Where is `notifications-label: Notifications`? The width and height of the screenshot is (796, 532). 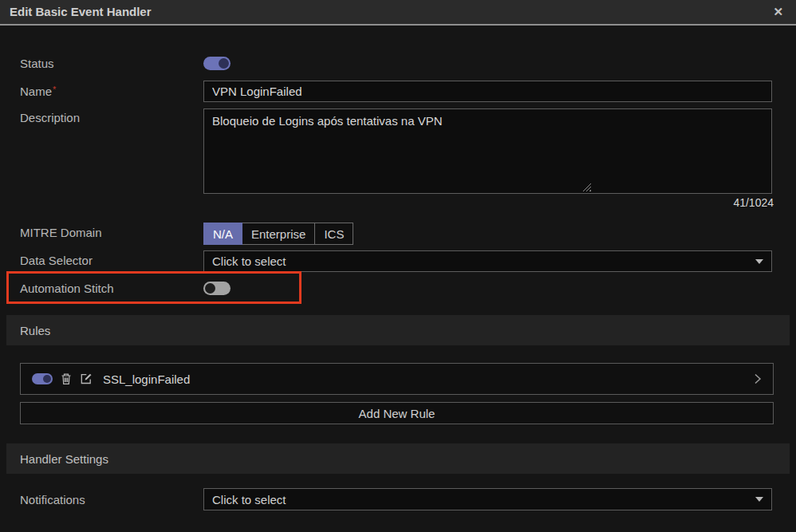
notifications-label: Notifications is located at coordinates (53, 499).